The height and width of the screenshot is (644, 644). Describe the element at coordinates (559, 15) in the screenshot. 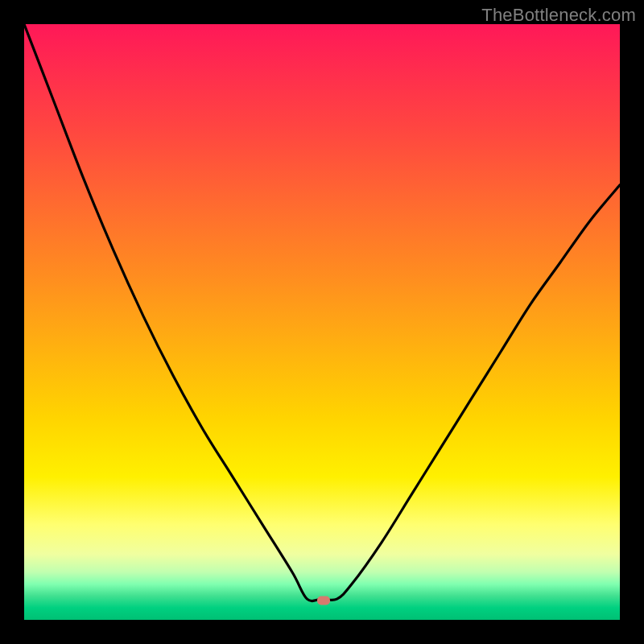

I see `attribution-text: TheBottleneck.com` at that location.